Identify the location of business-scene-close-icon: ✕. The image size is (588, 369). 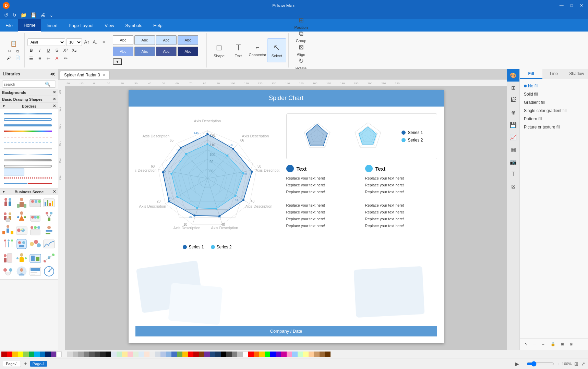
(54, 192).